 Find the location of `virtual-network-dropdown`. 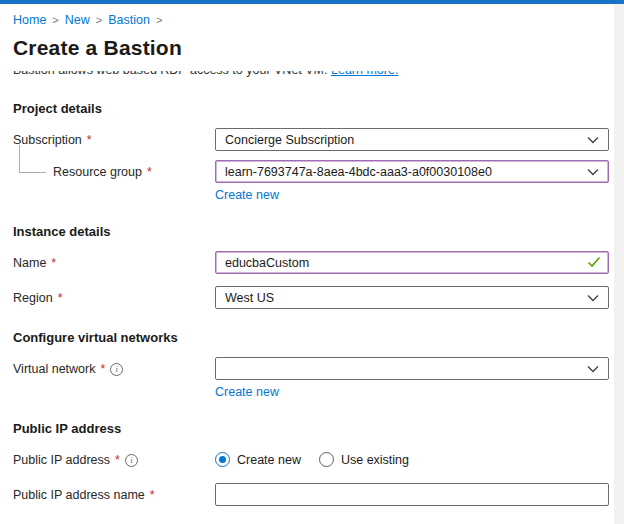

virtual-network-dropdown is located at coordinates (412, 368).